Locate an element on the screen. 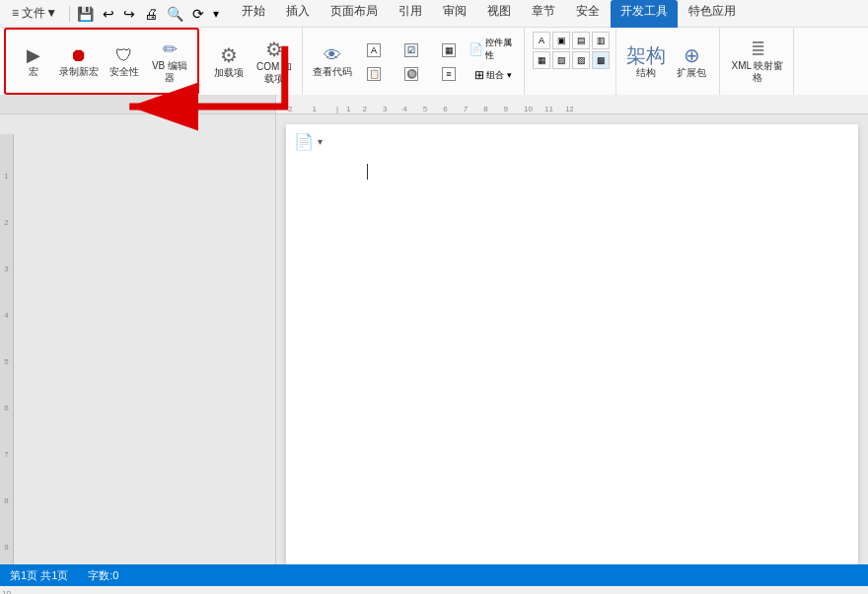 The width and height of the screenshot is (868, 594). layout-btn-7: ▨ is located at coordinates (581, 60).